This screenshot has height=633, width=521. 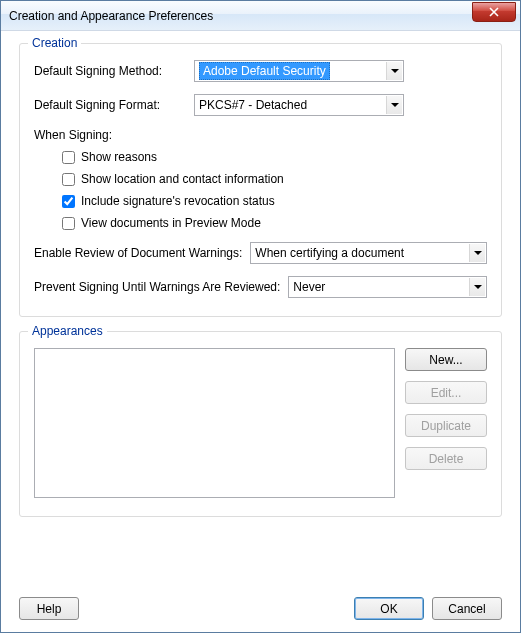 What do you see at coordinates (49, 608) in the screenshot?
I see `help-button: Help` at bounding box center [49, 608].